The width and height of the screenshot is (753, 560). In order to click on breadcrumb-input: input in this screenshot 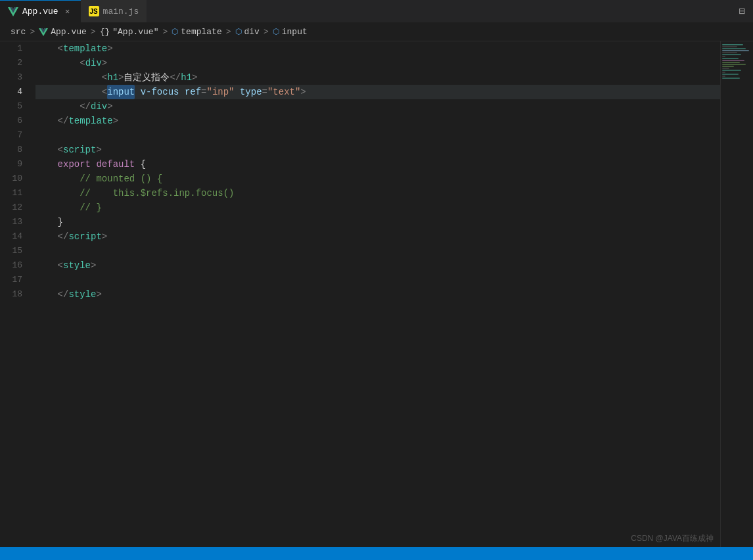, I will do `click(294, 32)`.